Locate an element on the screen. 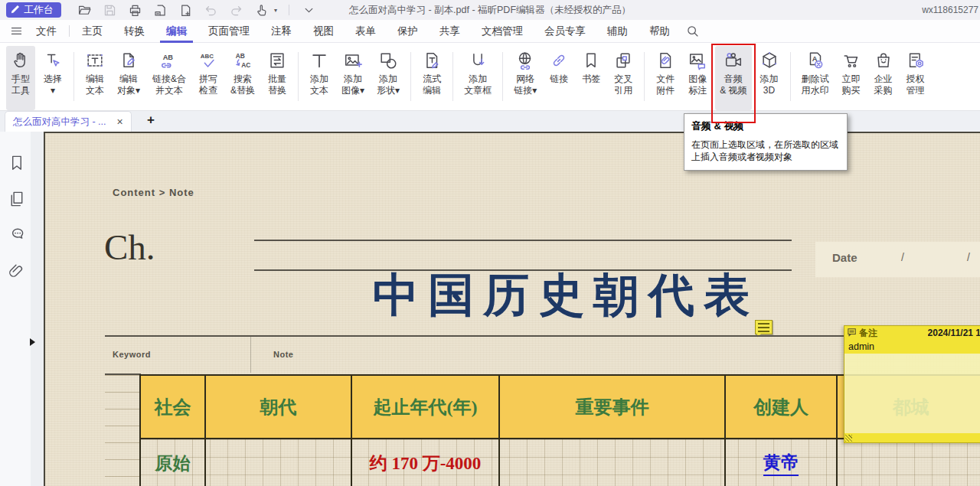 Image resolution: width=980 pixels, height=486 pixels. ribbon-tool-bookmark: 书签 is located at coordinates (591, 78).